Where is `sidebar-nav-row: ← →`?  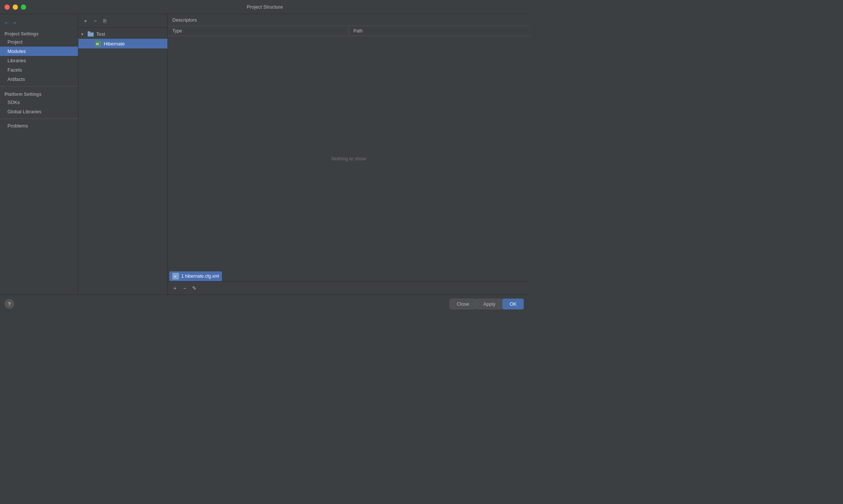
sidebar-nav-row: ← → is located at coordinates (39, 23).